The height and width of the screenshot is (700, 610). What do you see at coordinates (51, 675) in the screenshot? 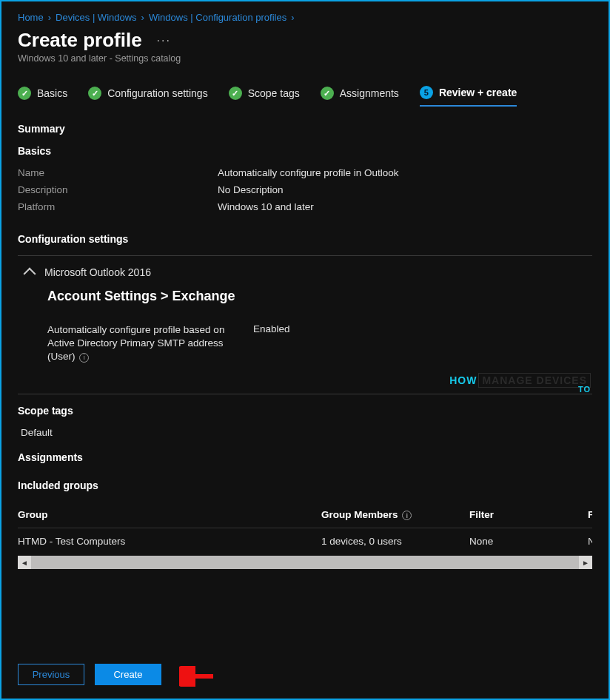
I see `previous-button: Previous` at bounding box center [51, 675].